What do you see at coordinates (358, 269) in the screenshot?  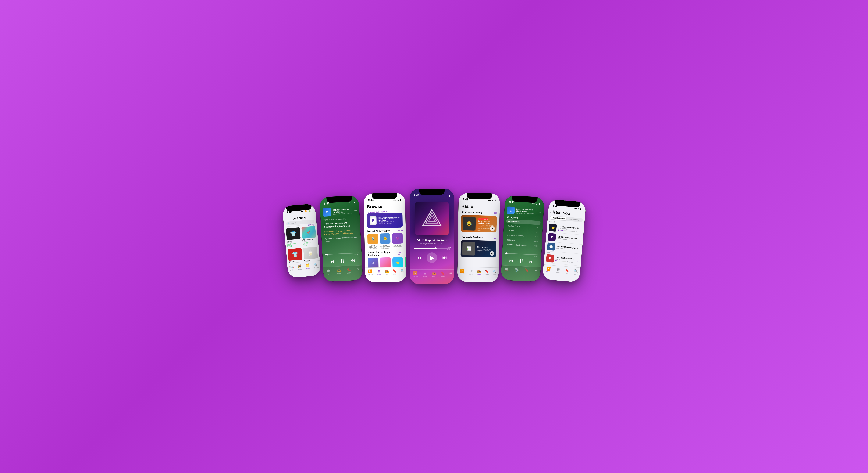 I see `tab-infinity-2: ∞` at bounding box center [358, 269].